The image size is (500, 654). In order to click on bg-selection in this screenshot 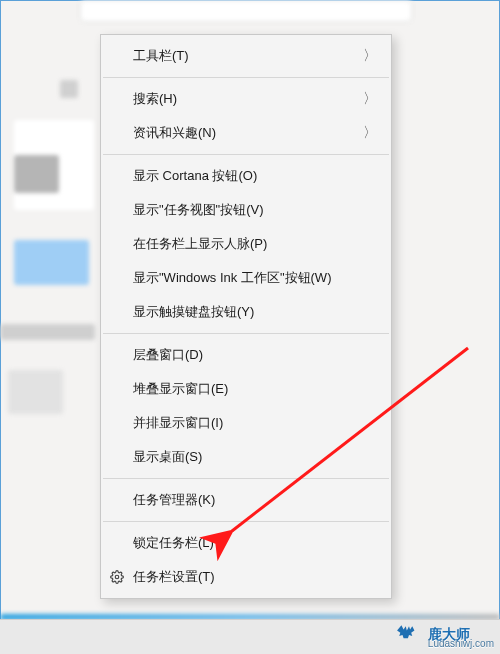, I will do `click(52, 262)`.